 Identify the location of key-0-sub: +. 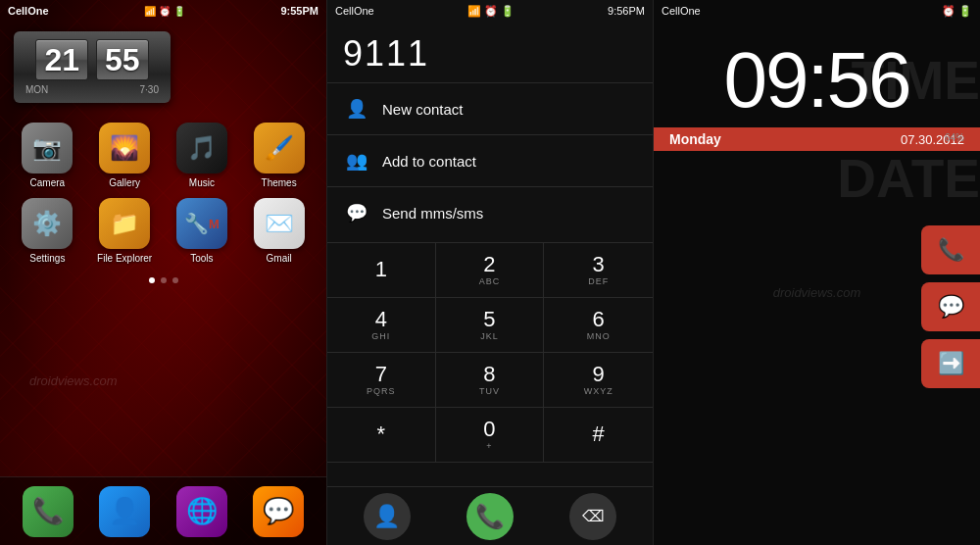
(489, 446).